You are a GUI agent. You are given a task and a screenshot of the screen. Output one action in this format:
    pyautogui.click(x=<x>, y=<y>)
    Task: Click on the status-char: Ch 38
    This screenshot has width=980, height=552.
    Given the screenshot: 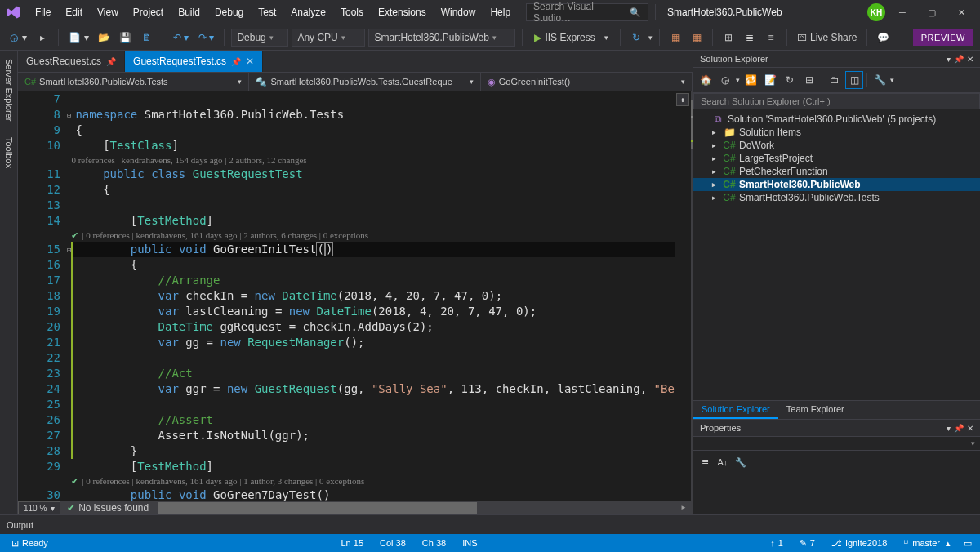 What is the action you would take?
    pyautogui.click(x=434, y=543)
    